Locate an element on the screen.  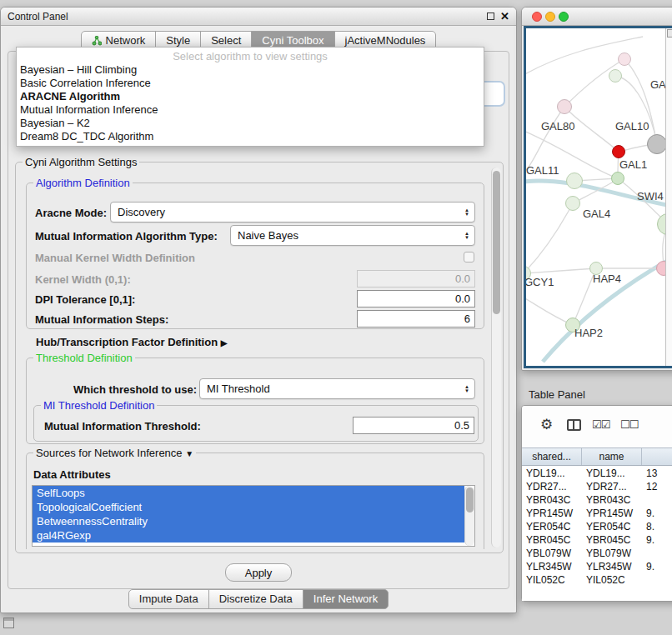
list-item: TopologicalCoefficient is located at coordinates (248, 507).